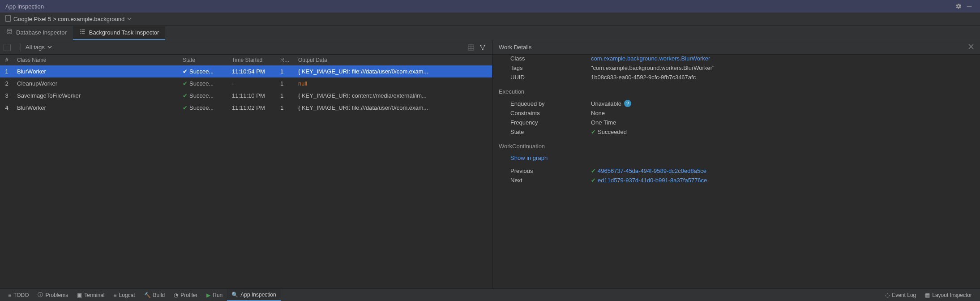 This screenshot has height=301, width=980. Describe the element at coordinates (204, 60) in the screenshot. I see `col-header-state: State` at that location.